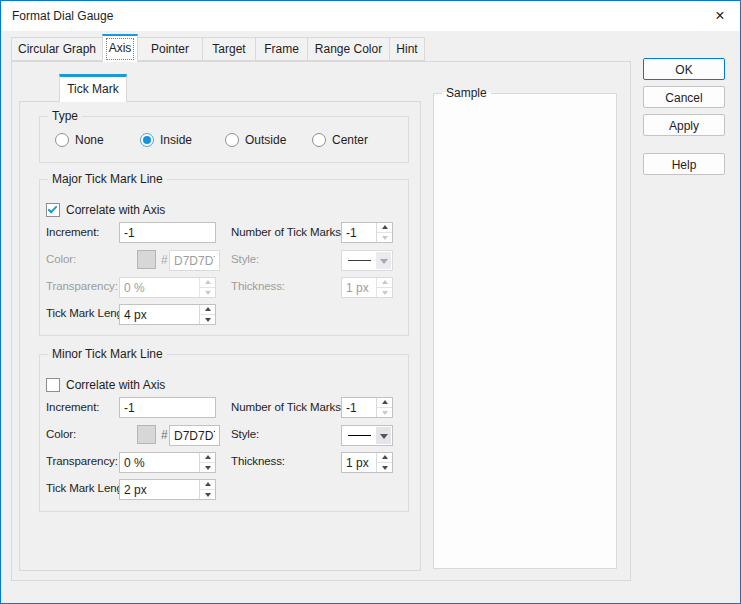 This screenshot has height=604, width=741. I want to click on apply-button: Apply, so click(684, 125).